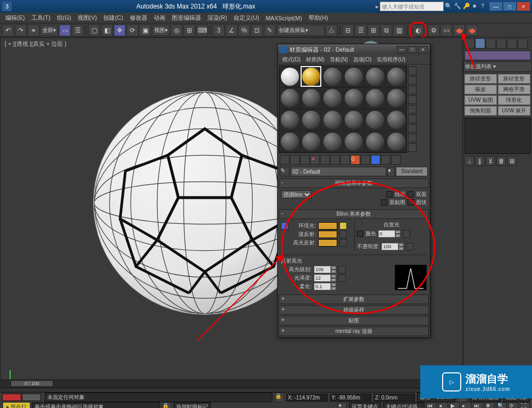 The width and height of the screenshot is (532, 408). What do you see at coordinates (446, 30) in the screenshot?
I see `render-frame-button: ▭` at bounding box center [446, 30].